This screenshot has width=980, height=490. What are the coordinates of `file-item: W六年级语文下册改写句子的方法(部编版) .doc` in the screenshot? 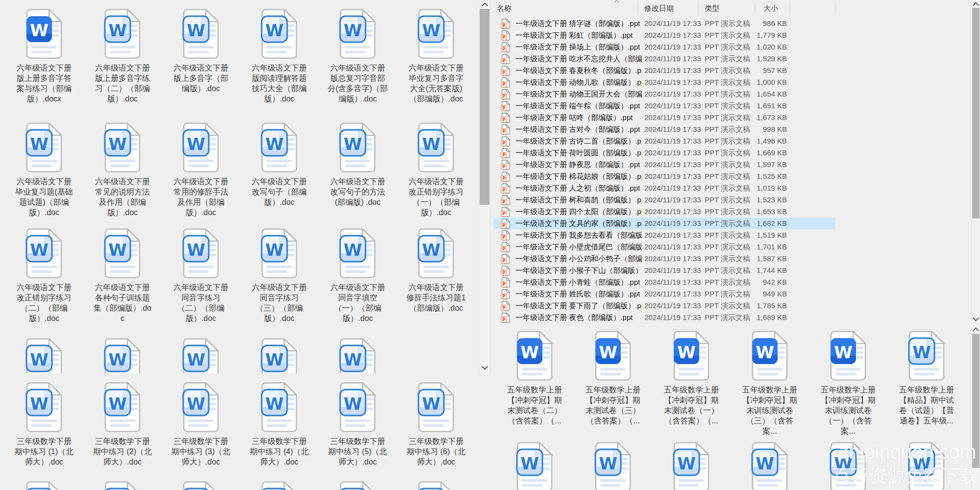 It's located at (358, 165).